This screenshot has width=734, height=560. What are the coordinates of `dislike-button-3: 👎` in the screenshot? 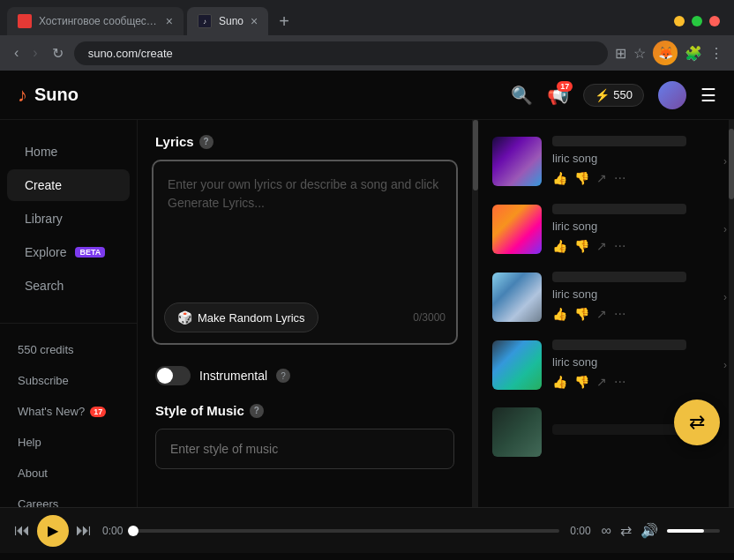 It's located at (582, 314).